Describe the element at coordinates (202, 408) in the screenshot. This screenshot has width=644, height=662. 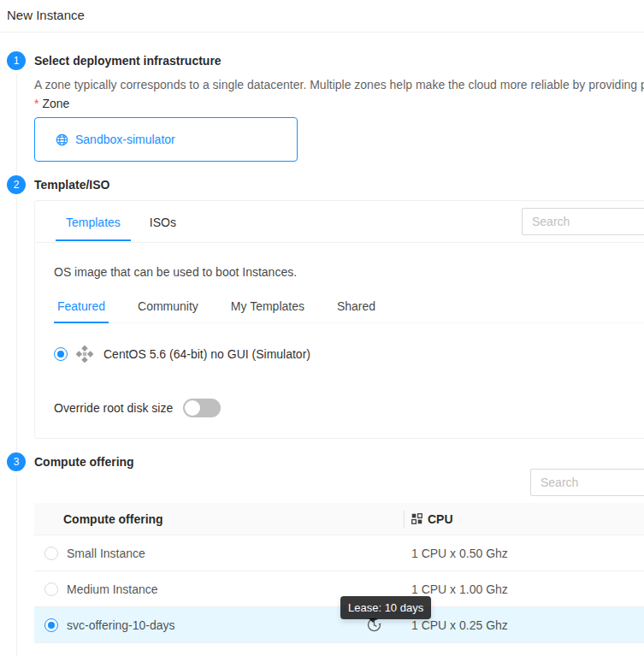
I see `override-root-disk-toggle` at that location.